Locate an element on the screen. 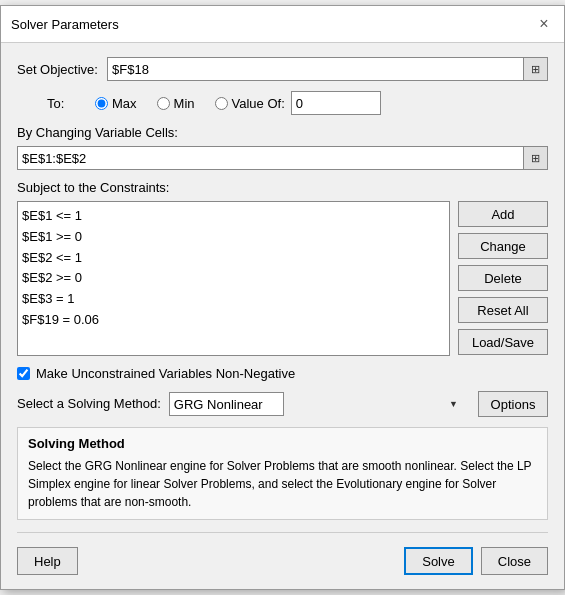 Image resolution: width=565 pixels, height=595 pixels. delete-label: Delete is located at coordinates (503, 278).